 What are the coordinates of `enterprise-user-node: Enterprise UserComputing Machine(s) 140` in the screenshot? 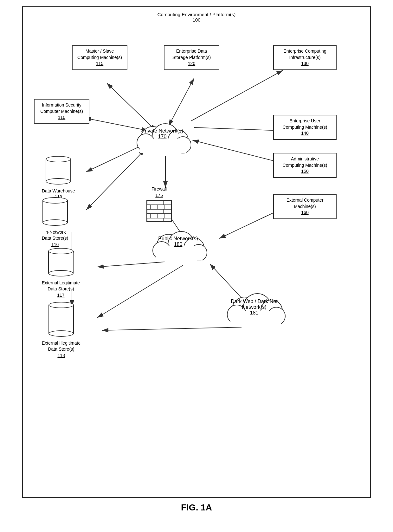 It's located at (305, 127).